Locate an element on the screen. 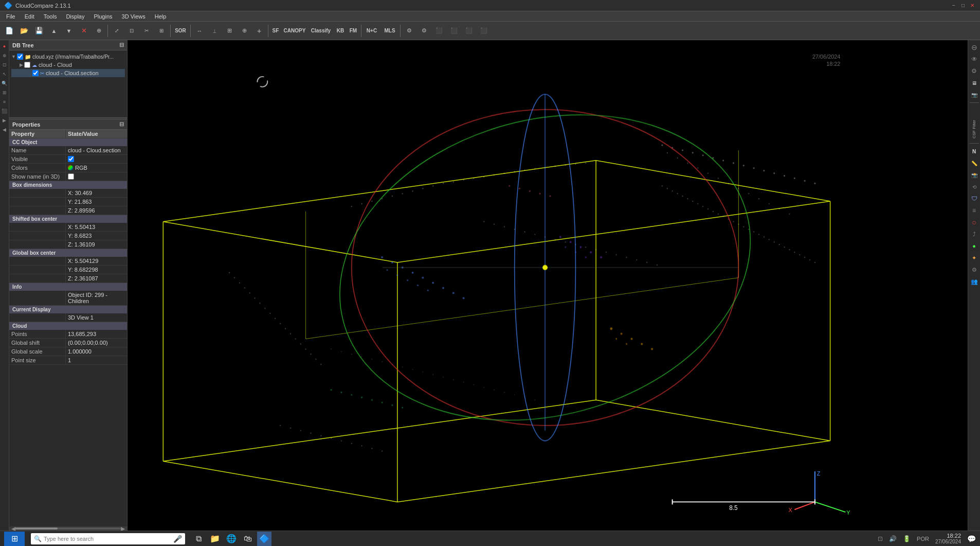  notification-btn: 💬 is located at coordinates (972, 539).